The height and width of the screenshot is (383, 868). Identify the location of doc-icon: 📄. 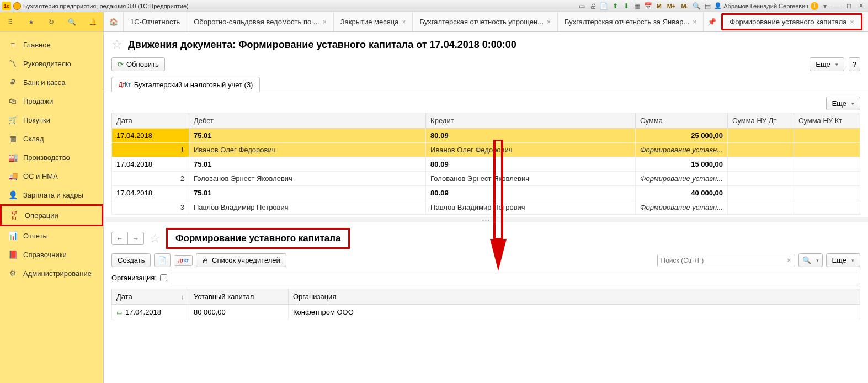
(604, 6).